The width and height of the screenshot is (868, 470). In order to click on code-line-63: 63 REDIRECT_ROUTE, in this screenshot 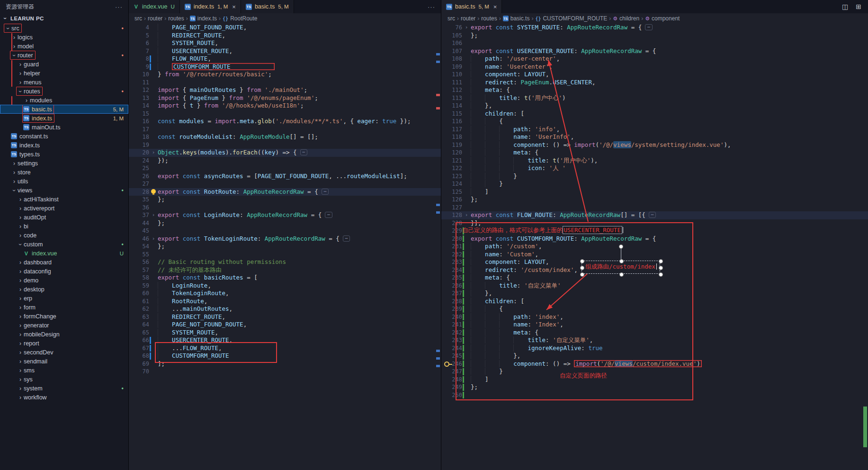, I will do `click(285, 317)`.